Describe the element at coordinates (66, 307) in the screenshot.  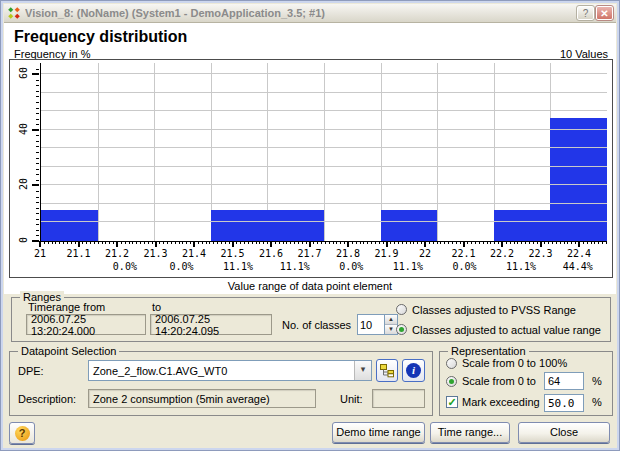
I see `timerange-from-label: Timerange from` at that location.